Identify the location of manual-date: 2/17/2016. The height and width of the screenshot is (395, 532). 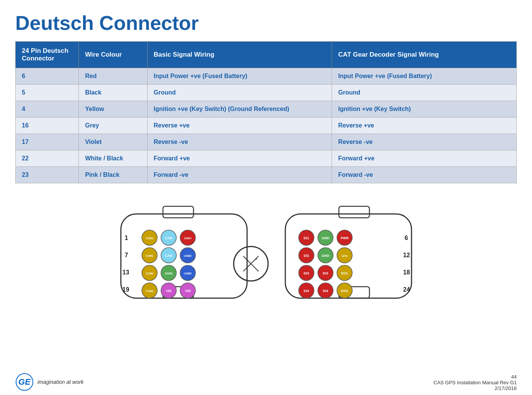
(475, 388).